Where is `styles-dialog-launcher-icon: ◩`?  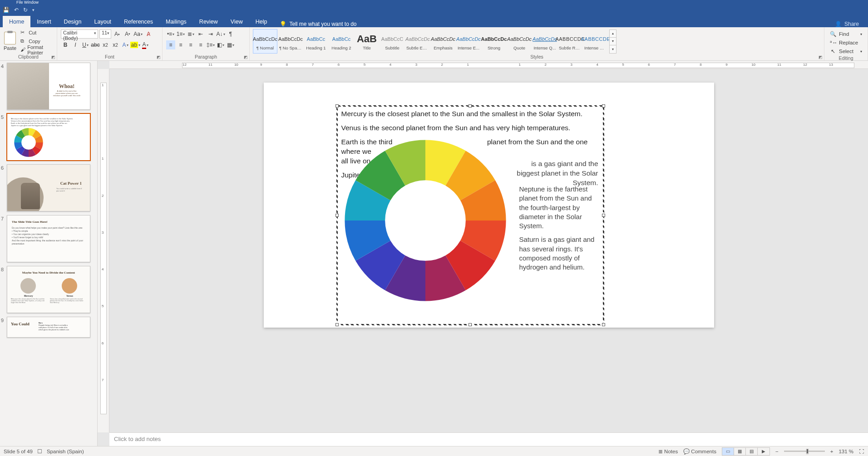 styles-dialog-launcher-icon: ◩ is located at coordinates (821, 57).